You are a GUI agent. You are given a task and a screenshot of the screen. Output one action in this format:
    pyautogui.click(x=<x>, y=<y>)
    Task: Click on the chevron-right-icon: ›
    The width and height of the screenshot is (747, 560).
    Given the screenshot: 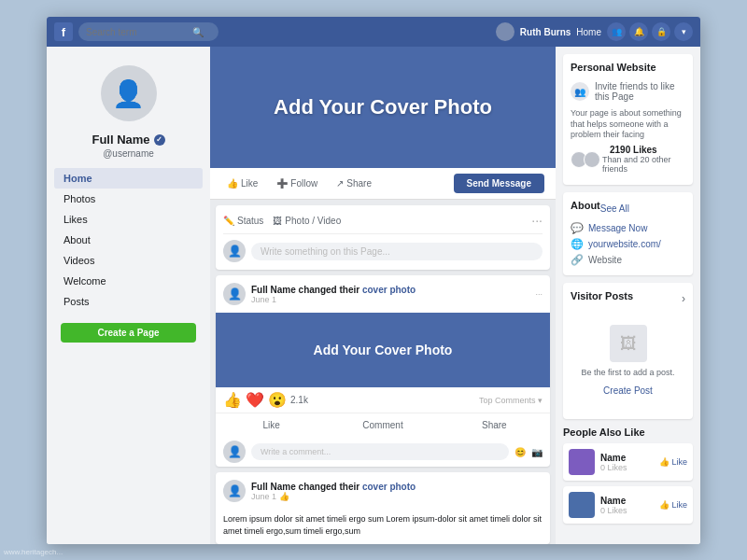 What is the action you would take?
    pyautogui.click(x=684, y=299)
    